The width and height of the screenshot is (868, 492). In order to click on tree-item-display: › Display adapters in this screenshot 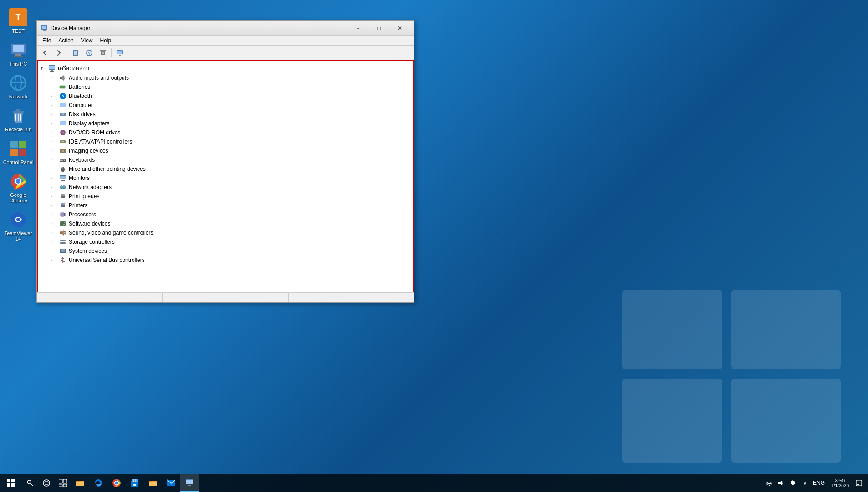, I will do `click(225, 123)`.